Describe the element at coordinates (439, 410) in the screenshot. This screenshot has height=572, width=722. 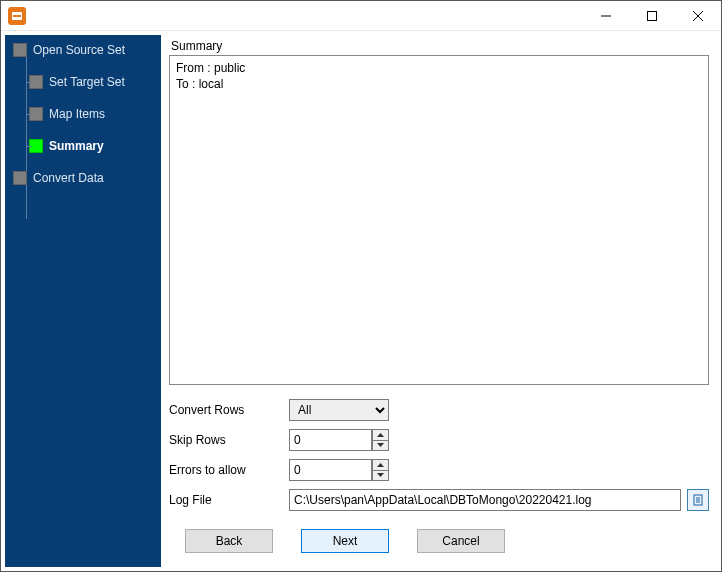
I see `row-convert-rows: Convert Rows All` at that location.